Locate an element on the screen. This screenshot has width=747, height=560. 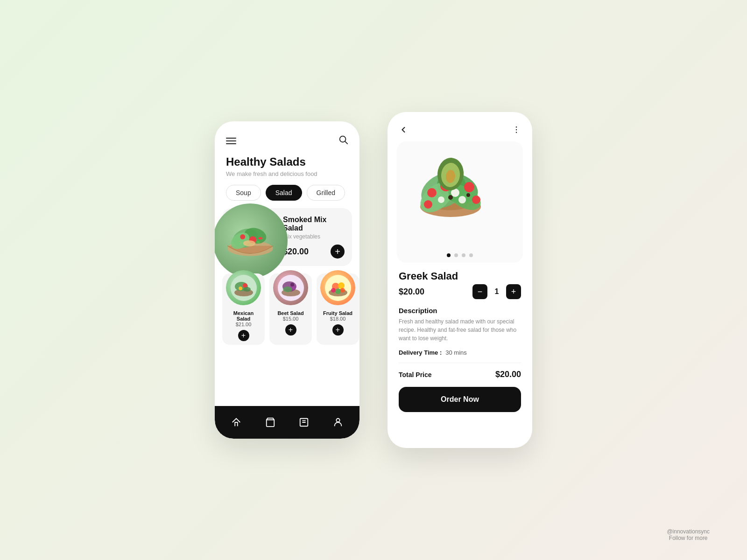
greek-salad-image is located at coordinates (460, 202).